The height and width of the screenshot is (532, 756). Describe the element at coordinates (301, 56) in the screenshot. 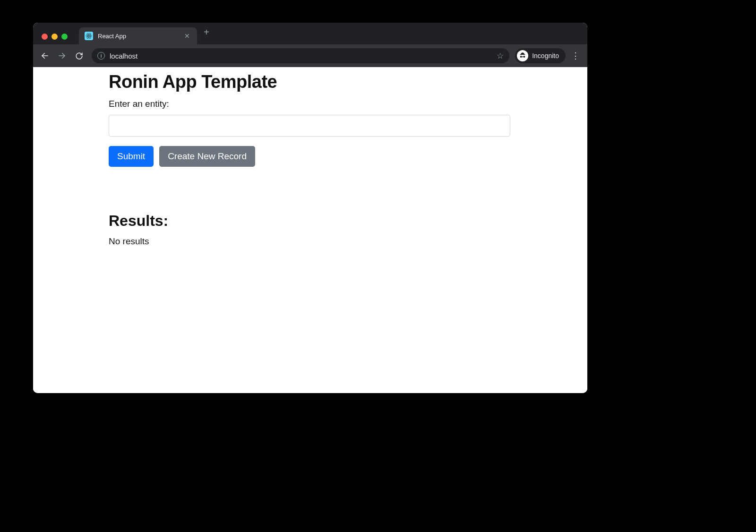

I see `url-text: localhost` at that location.